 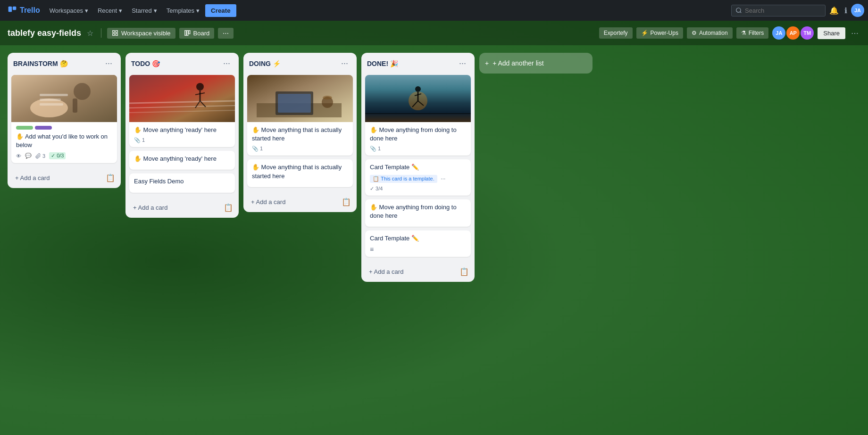 I want to click on search-bar, so click(x=778, y=10).